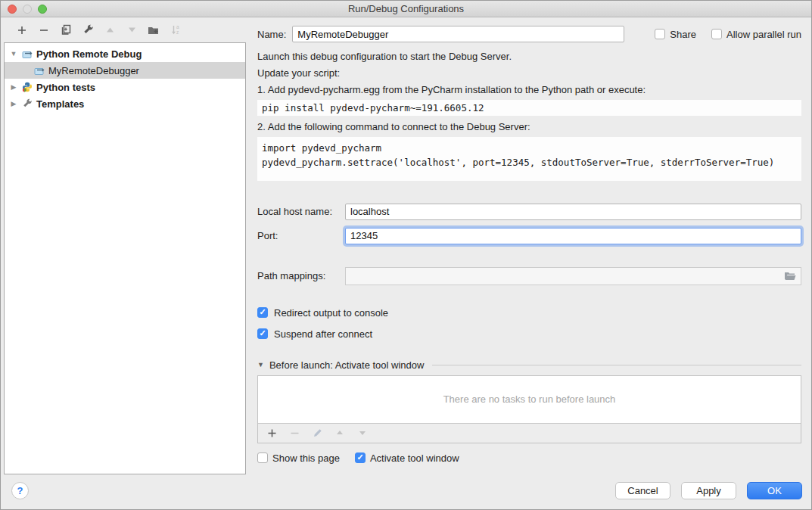 The image size is (812, 510). Describe the element at coordinates (340, 433) in the screenshot. I see `move-task-up-icon` at that location.